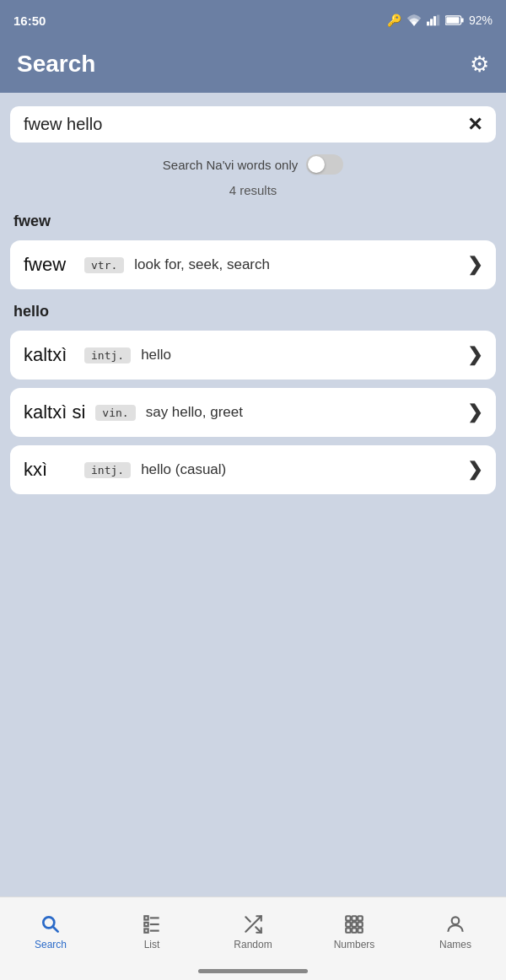 The width and height of the screenshot is (506, 980). Describe the element at coordinates (253, 945) in the screenshot. I see `nav-random-label: Random` at that location.